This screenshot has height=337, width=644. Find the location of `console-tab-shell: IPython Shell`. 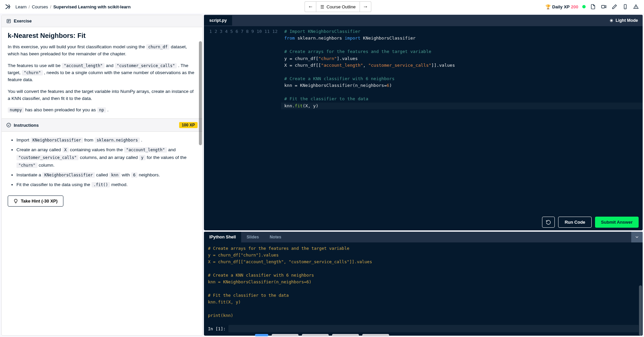

console-tab-shell: IPython Shell is located at coordinates (223, 237).